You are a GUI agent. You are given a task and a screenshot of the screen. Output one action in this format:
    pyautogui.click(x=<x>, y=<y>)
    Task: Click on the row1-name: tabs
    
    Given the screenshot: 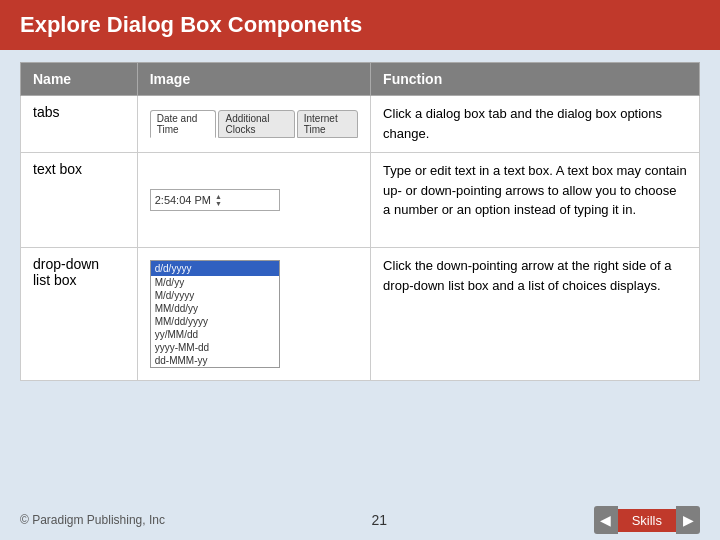 What is the action you would take?
    pyautogui.click(x=80, y=124)
    